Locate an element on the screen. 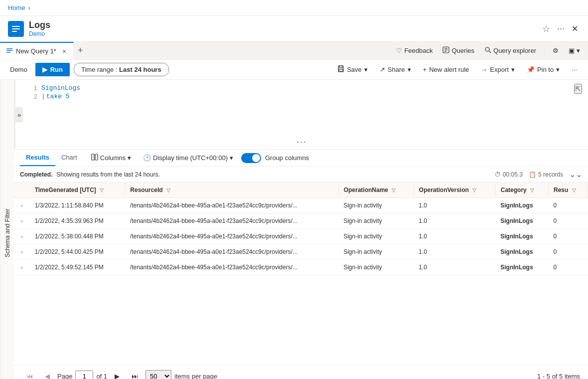 This screenshot has height=379, width=588. heart-icon: ♡ is located at coordinates (399, 51).